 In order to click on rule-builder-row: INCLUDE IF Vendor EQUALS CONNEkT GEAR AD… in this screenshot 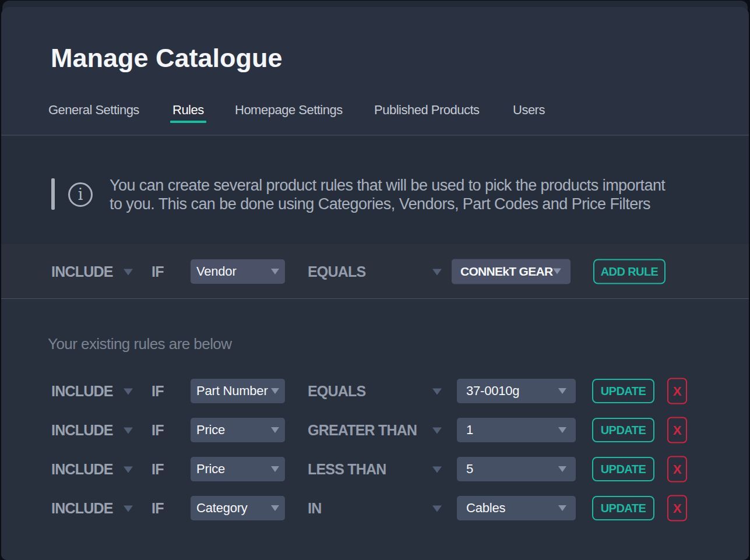, I will do `click(375, 272)`.